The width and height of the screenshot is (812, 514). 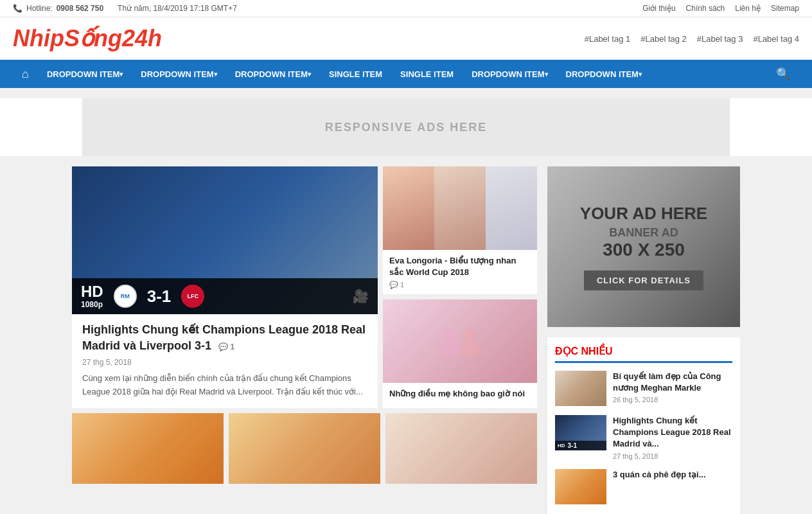 What do you see at coordinates (406, 127) in the screenshot?
I see `ad-banner-text: RESPONSIVE ADS HERE` at bounding box center [406, 127].